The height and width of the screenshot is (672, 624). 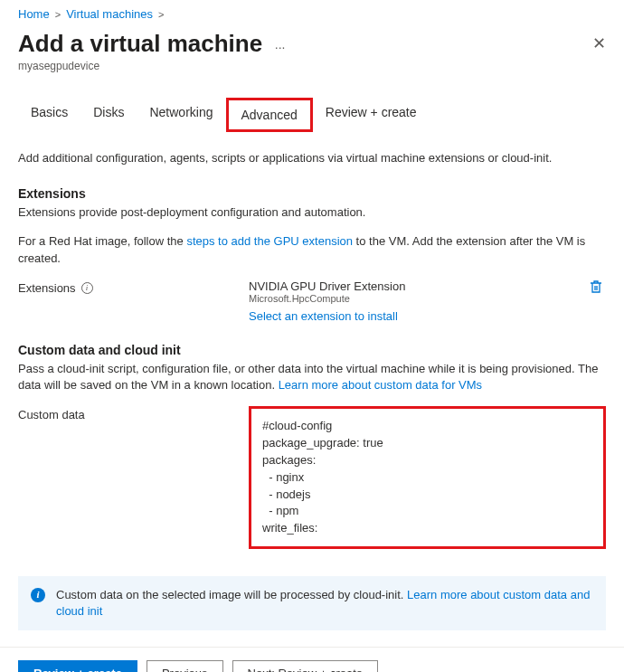 What do you see at coordinates (312, 350) in the screenshot?
I see `customdata-heading: Custom data and cloud init` at bounding box center [312, 350].